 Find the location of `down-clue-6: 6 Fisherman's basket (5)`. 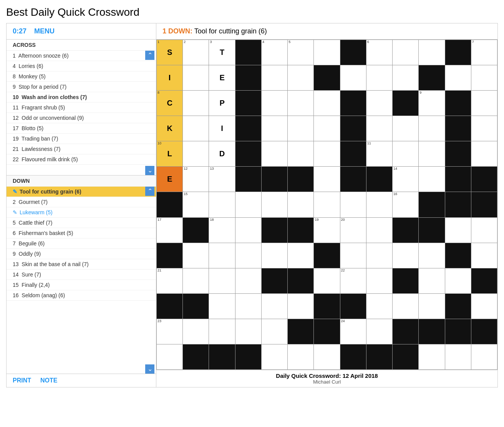

down-clue-6: 6 Fisherman's basket (5) is located at coordinates (81, 233).